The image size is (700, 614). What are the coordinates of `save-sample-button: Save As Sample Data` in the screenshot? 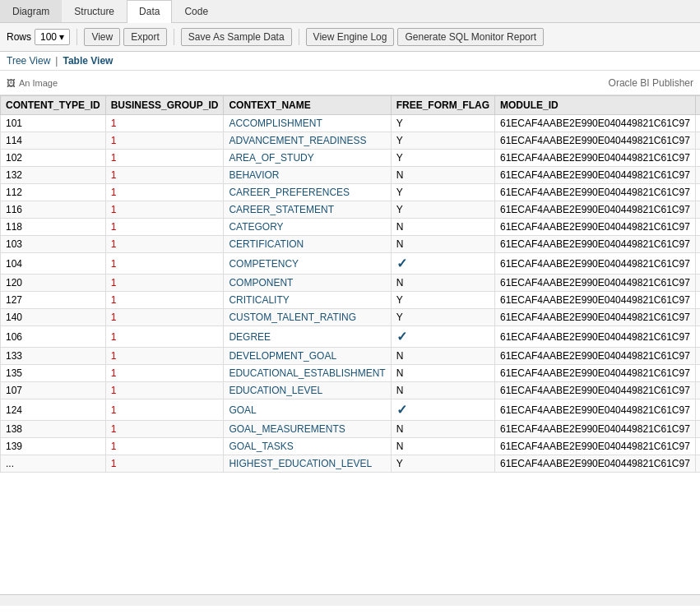 It's located at (237, 37).